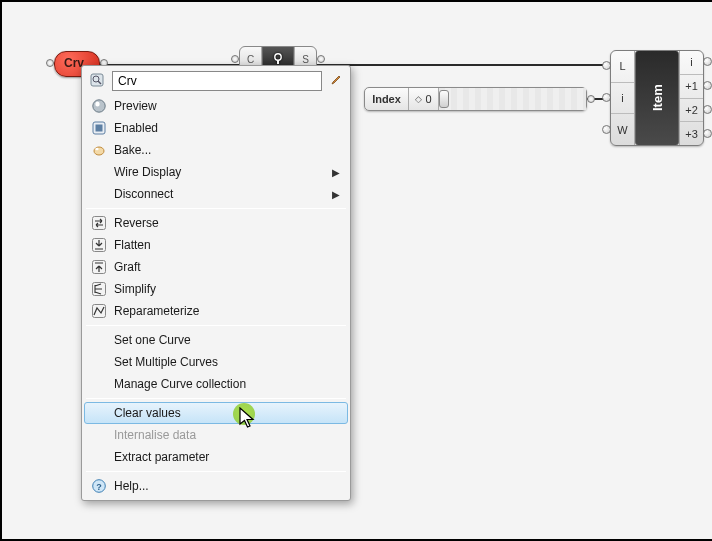 This screenshot has height=541, width=712. Describe the element at coordinates (227, 267) in the screenshot. I see `menu-label: Graft` at that location.